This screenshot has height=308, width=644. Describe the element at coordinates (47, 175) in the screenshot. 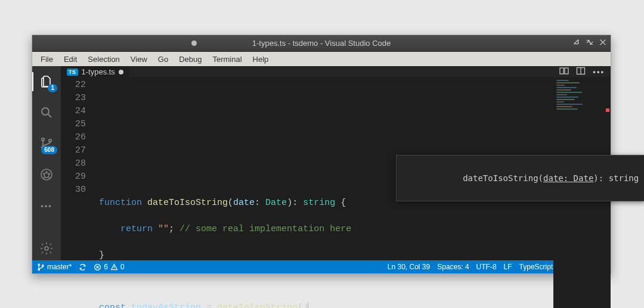

I see `activity-debug` at that location.